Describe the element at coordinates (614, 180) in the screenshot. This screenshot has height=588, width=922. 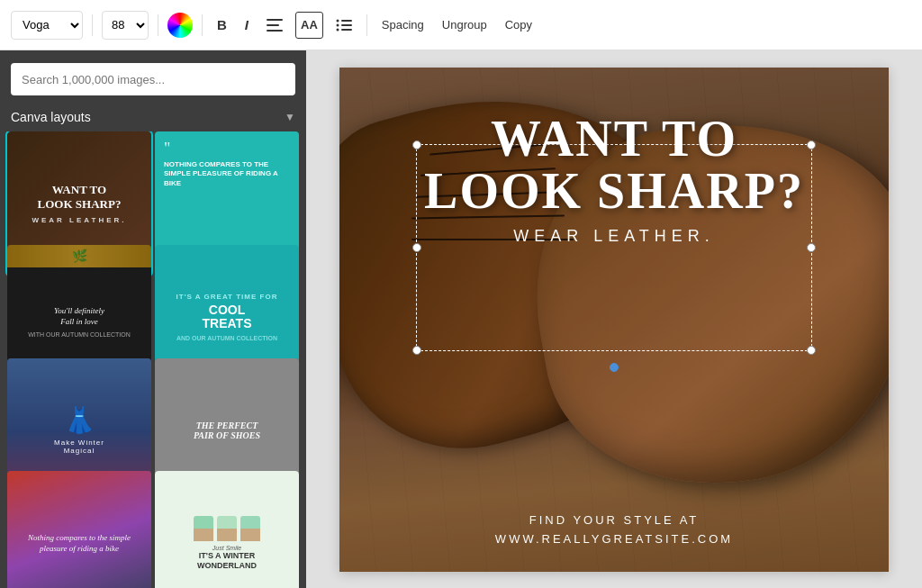
I see `canvas-main-text: WANT TO LOOK SHARP? WEAR LEATHER.` at that location.